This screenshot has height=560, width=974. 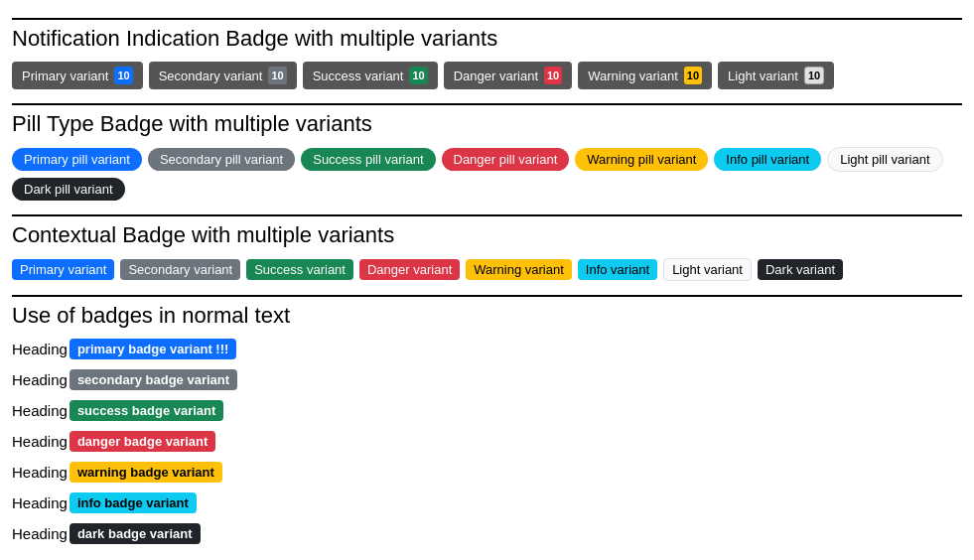 I want to click on pill-badge-light: Light pill variant, so click(x=885, y=159).